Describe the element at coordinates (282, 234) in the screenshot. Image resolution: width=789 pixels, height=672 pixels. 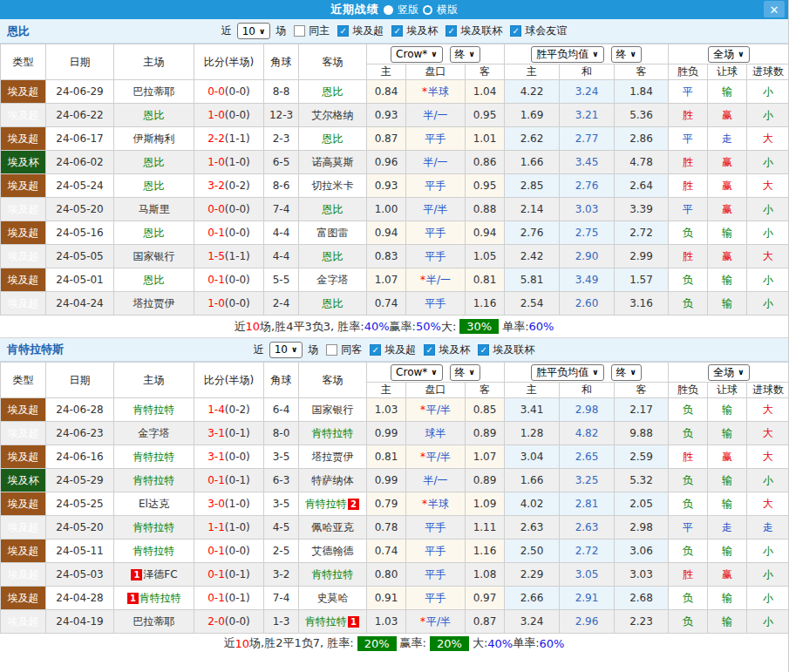
I see `corner-cell: 4-4` at that location.